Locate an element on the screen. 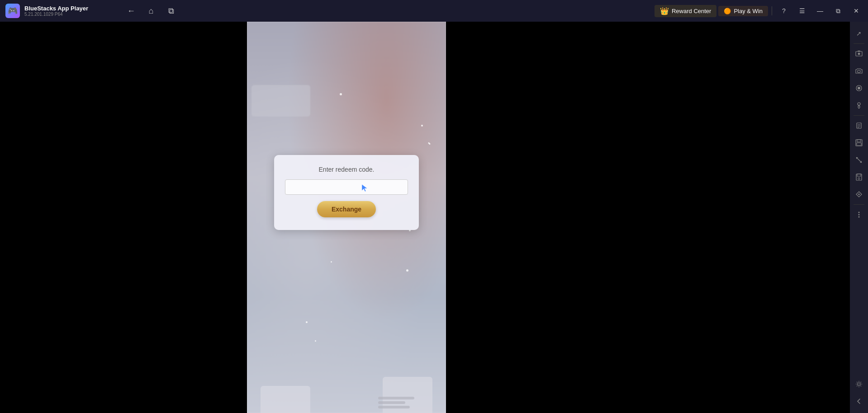  expand-icon: ➚ is located at coordinates (859, 33).